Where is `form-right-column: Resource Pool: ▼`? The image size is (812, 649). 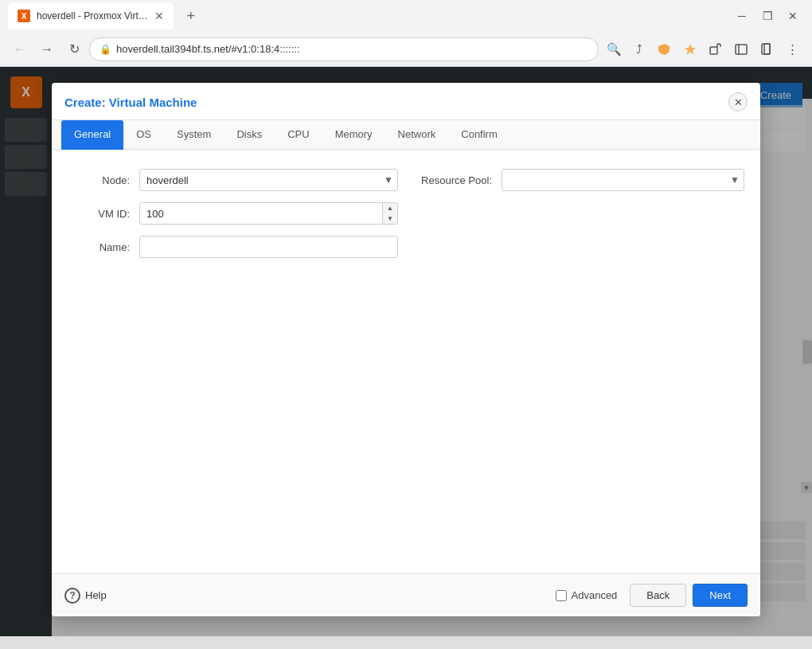 form-right-column: Resource Pool: ▼ is located at coordinates (580, 213).